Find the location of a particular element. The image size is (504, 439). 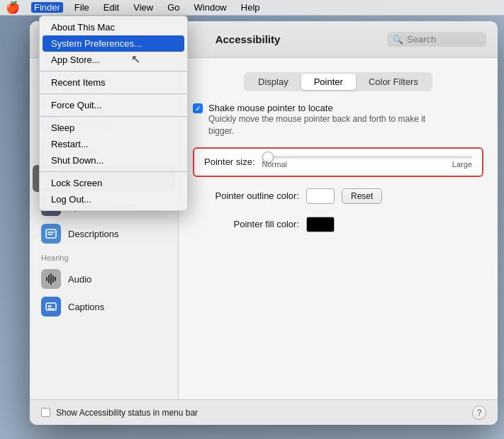

dropdown-shutdown: Shut Down... is located at coordinates (113, 160).